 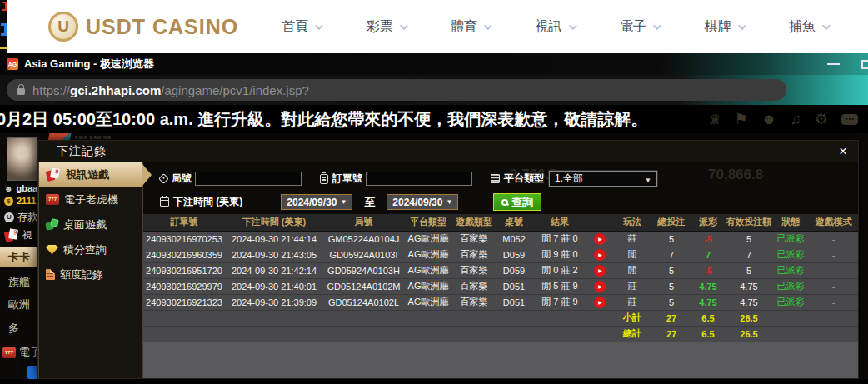 What do you see at coordinates (162, 27) in the screenshot?
I see `brand-name: USDT CASINO` at bounding box center [162, 27].